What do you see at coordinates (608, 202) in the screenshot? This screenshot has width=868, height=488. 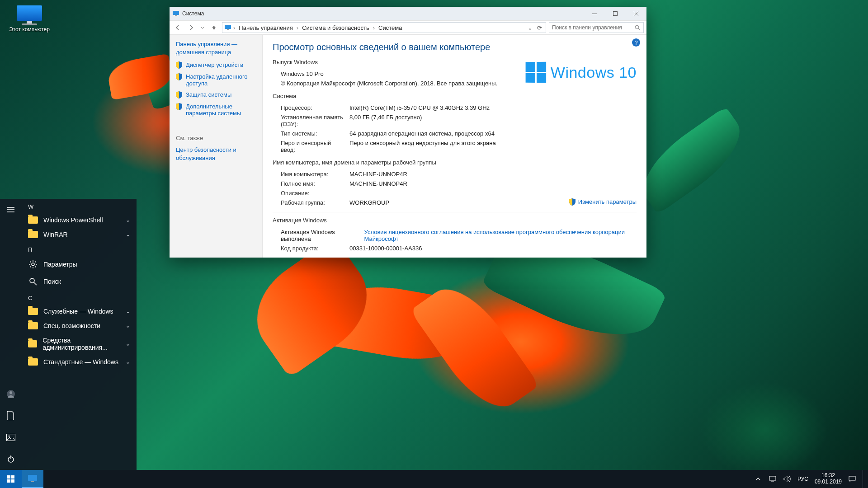 I see `change-settings-label: Изменить параметры` at bounding box center [608, 202].